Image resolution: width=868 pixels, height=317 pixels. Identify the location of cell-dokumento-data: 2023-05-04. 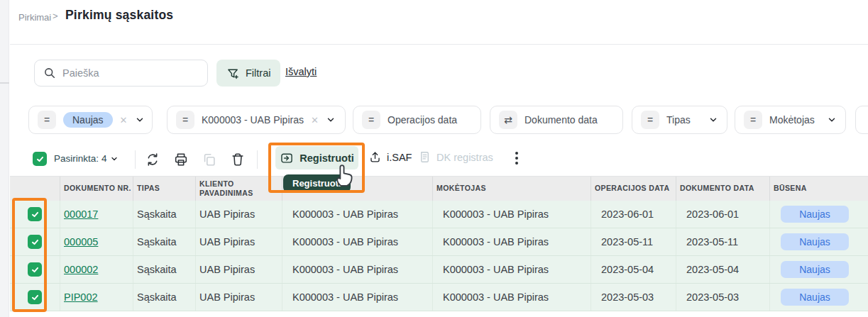
(723, 269).